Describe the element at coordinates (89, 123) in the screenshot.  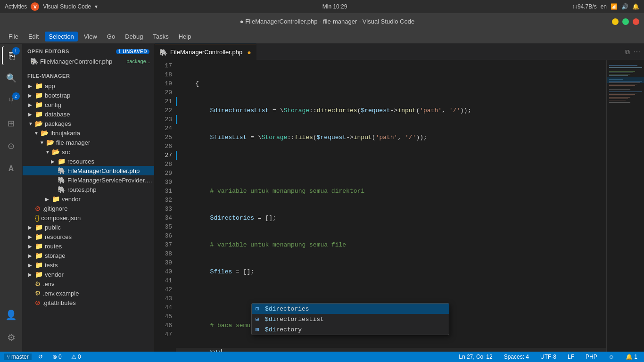
I see `tree-item-packages: ▼ 📂 packages` at that location.